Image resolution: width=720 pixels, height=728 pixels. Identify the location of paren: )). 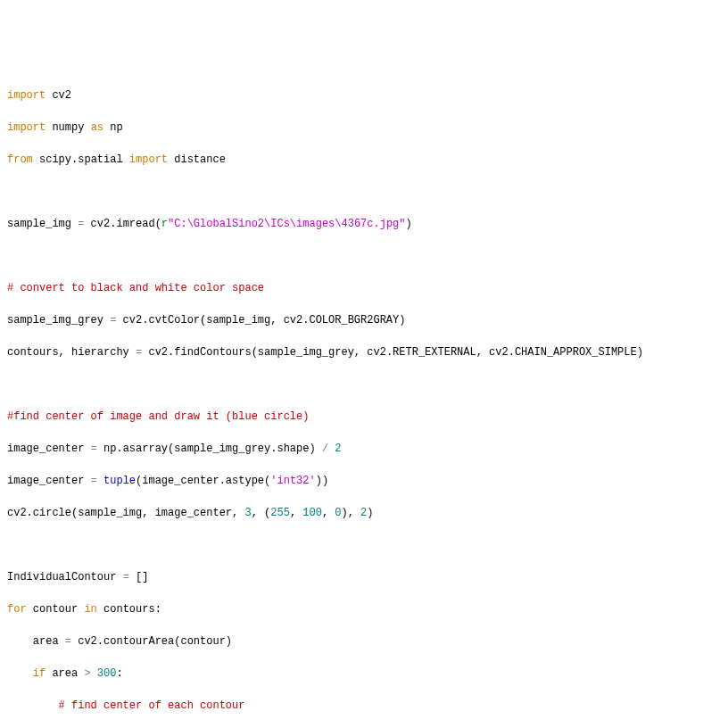
(322, 481).